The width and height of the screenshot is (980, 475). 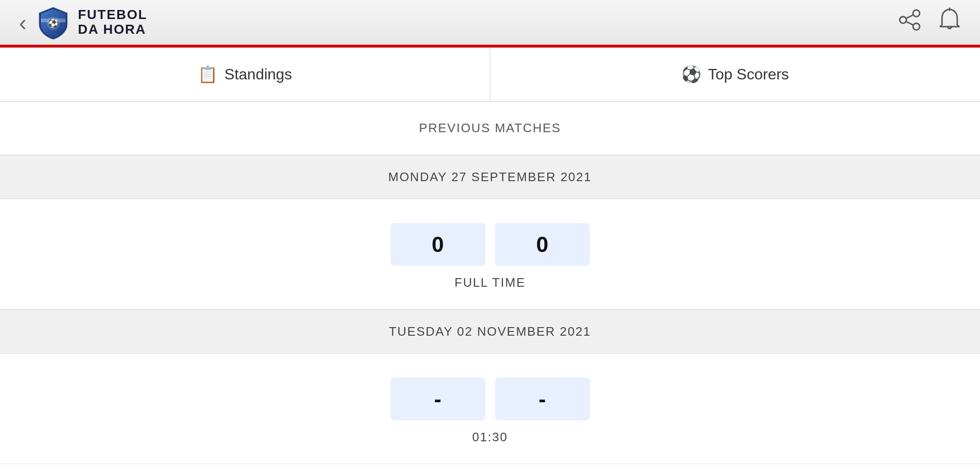 I want to click on match-date-2: TUESDAY 02 NOVEMBER 2021, so click(x=490, y=332).